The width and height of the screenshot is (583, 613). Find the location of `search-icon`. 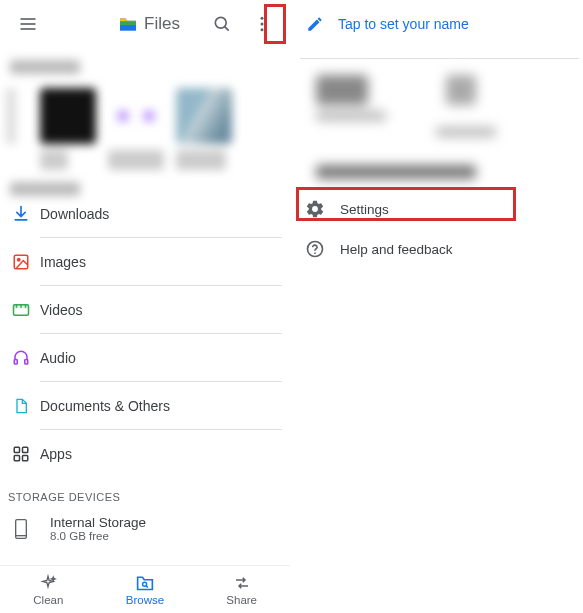

search-icon is located at coordinates (222, 24).